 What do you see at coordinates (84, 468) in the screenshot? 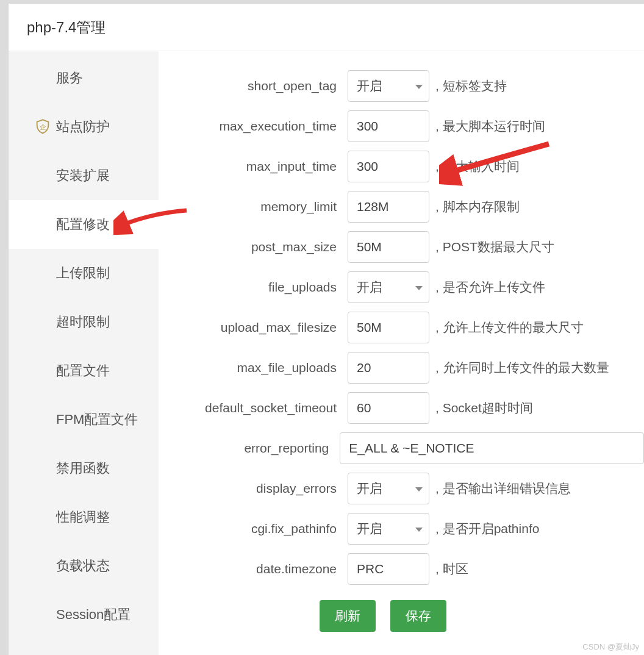
I see `sidebar-item-8: 禁用函数` at bounding box center [84, 468].